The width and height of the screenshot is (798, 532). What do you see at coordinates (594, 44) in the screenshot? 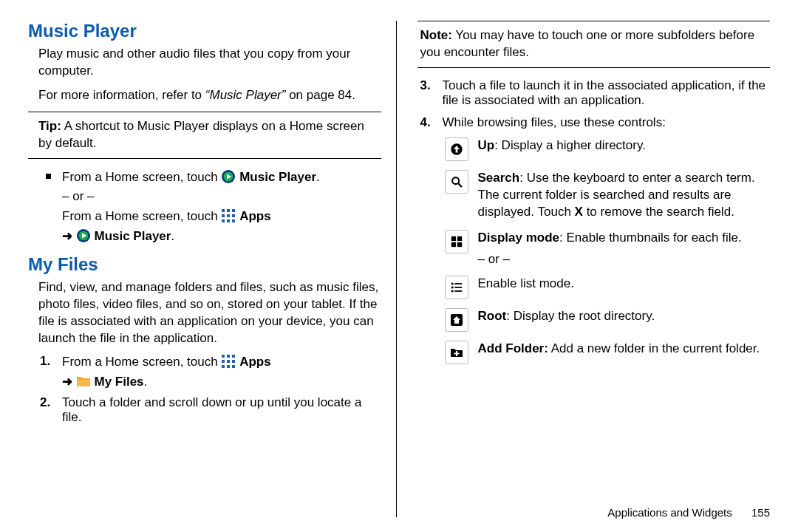
I see `note-box: Note: You may have to touch one or more …` at bounding box center [594, 44].